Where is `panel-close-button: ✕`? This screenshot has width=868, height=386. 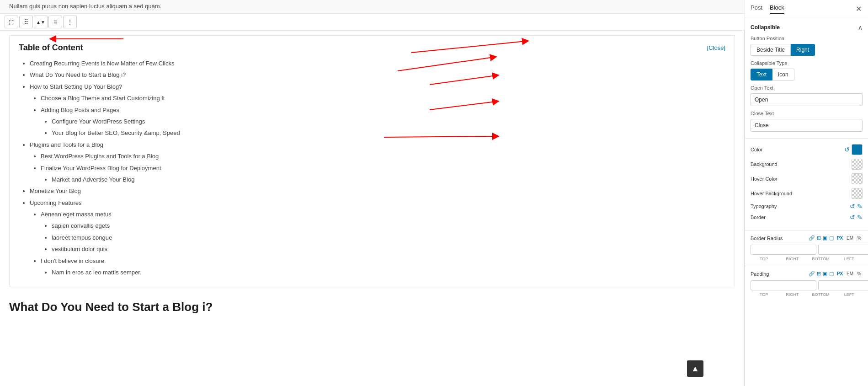
panel-close-button: ✕ is located at coordinates (858, 9).